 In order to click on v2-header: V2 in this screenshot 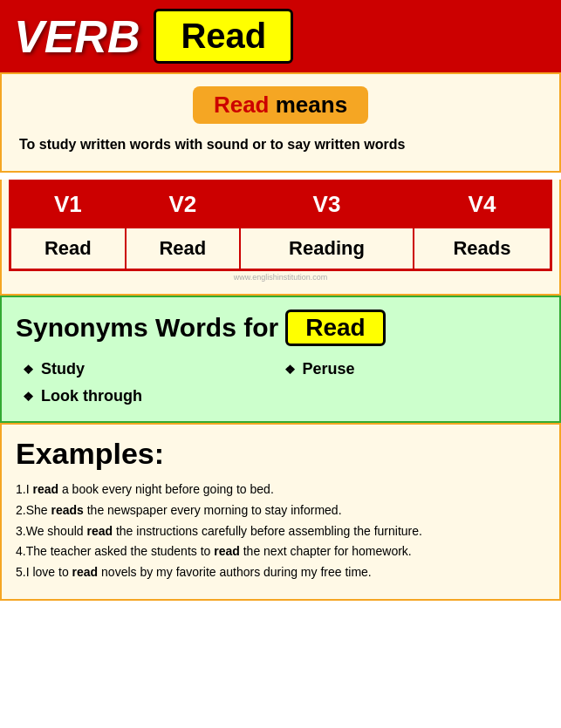, I will do `click(183, 205)`.